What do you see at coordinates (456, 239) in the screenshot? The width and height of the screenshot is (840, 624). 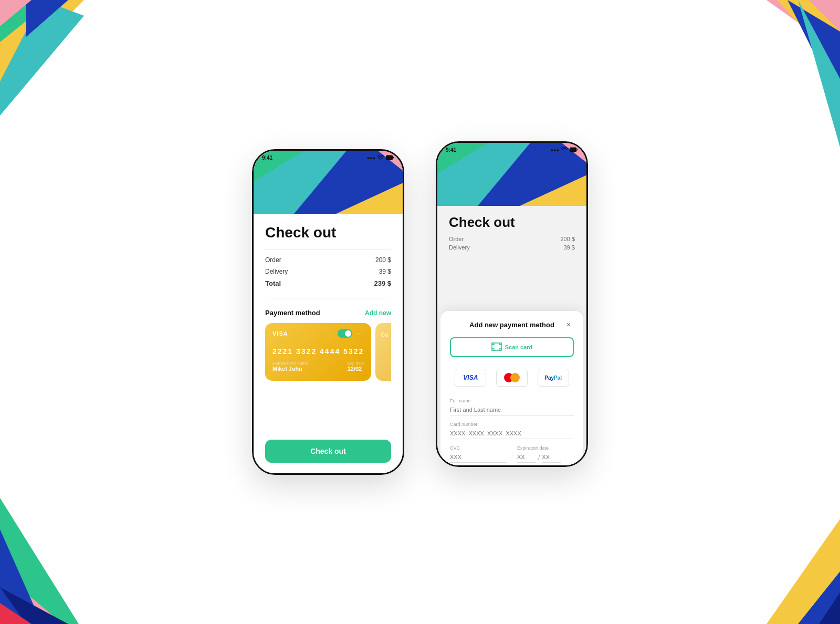 I see `phone2-order-label: Order` at bounding box center [456, 239].